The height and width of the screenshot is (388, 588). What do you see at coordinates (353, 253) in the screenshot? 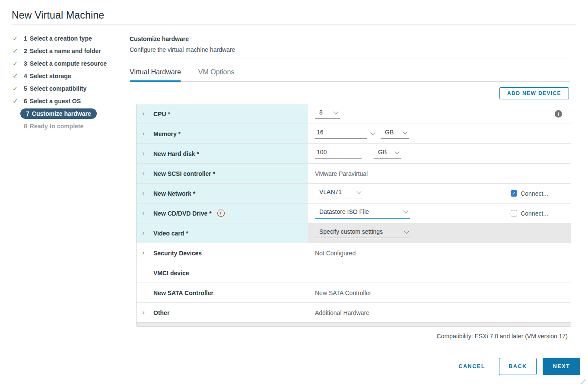
I see `hw-row-security: ›Security DevicesNot Configured` at bounding box center [353, 253].